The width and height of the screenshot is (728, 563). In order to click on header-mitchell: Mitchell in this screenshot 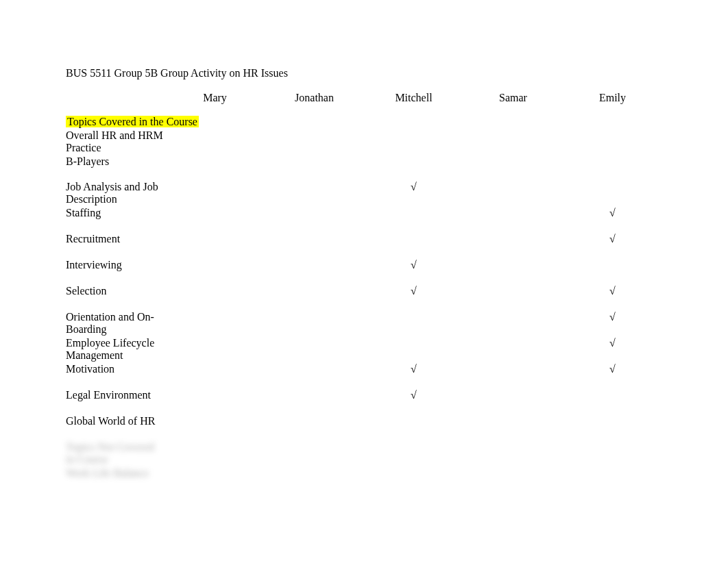, I will do `click(414, 102)`.